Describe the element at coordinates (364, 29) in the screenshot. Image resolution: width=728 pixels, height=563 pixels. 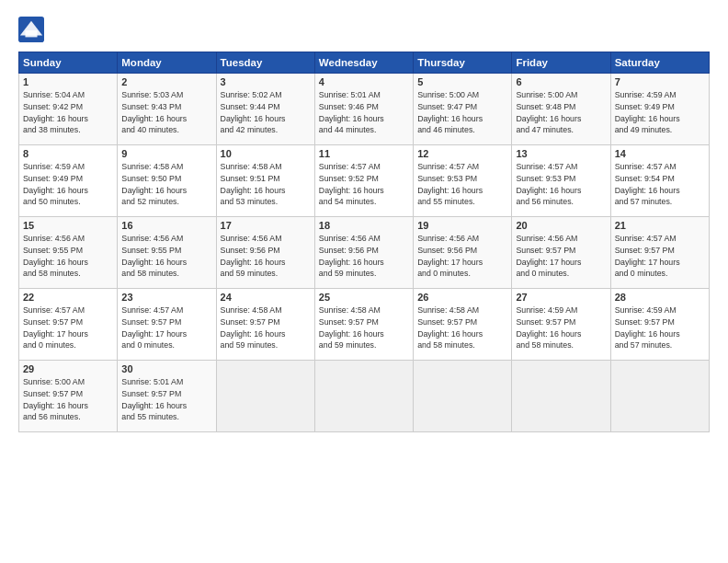
I see `page-header` at that location.